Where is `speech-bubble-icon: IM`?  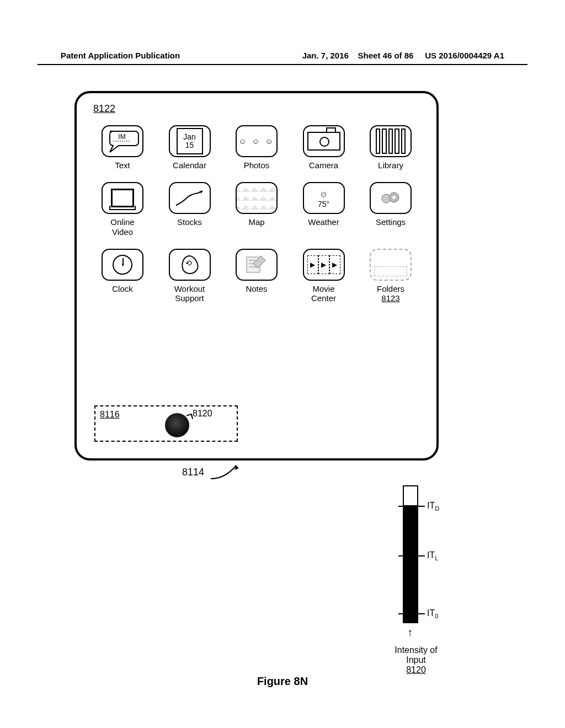 speech-bubble-icon: IM is located at coordinates (122, 141).